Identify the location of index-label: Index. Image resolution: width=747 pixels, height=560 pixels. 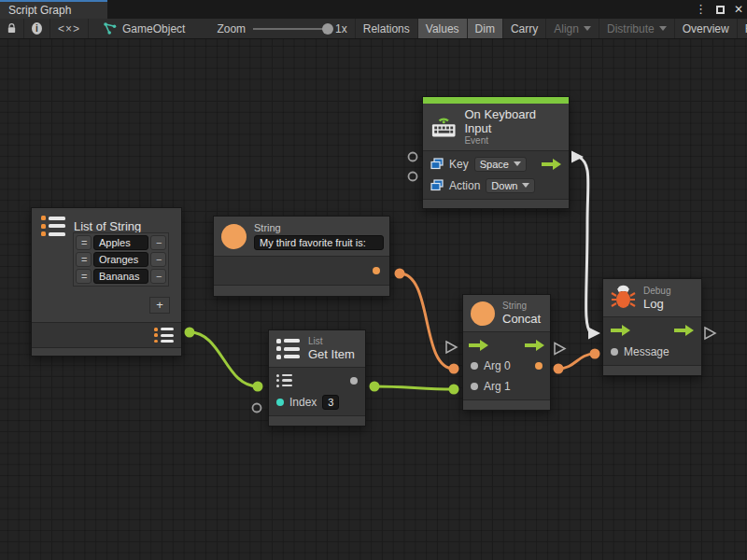
(303, 402).